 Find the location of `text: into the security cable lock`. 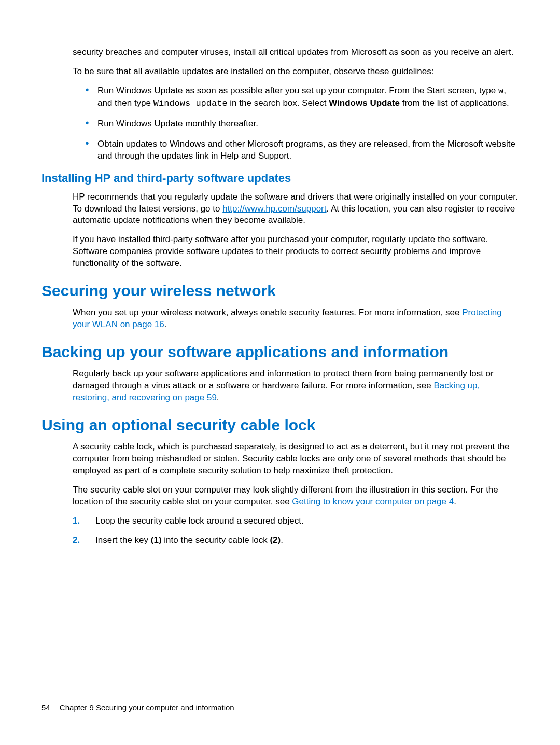

text: into the security cable lock is located at coordinates (216, 540).